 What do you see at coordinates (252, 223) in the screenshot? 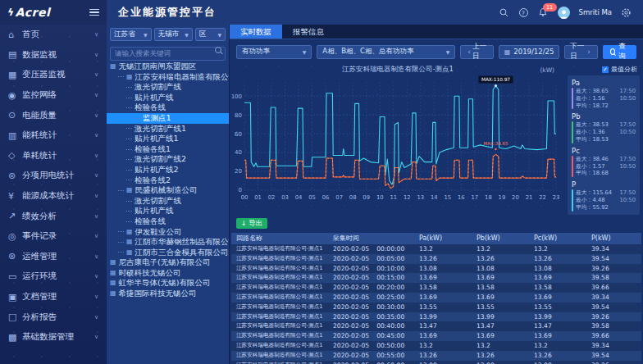
I see `export-button: ↓导出` at bounding box center [252, 223].